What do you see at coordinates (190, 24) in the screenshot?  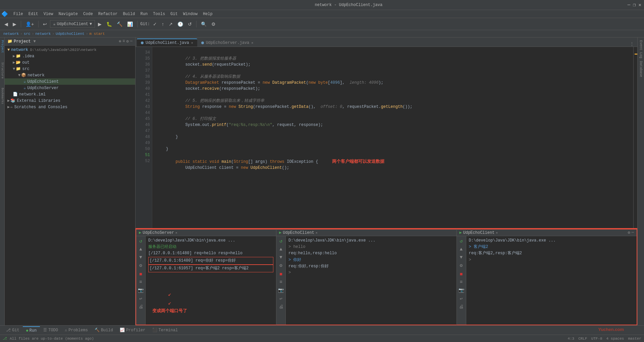 I see `git-undo-btn: ↺` at bounding box center [190, 24].